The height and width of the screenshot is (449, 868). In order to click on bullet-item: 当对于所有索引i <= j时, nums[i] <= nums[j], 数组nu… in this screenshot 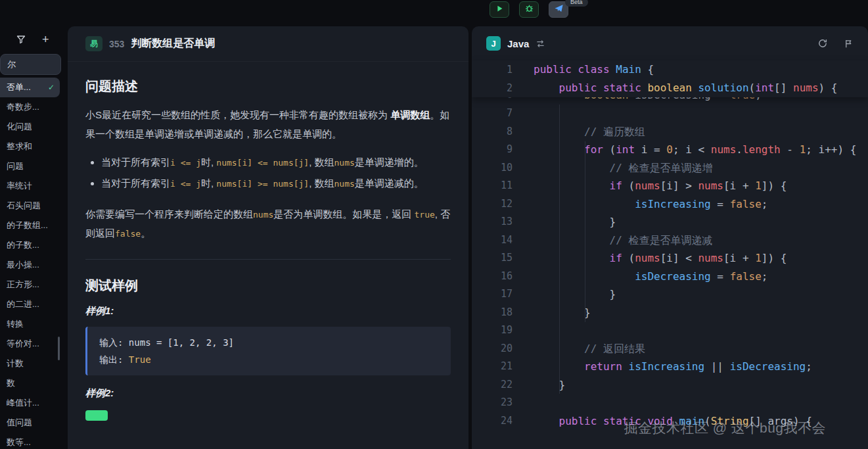, I will do `click(276, 163)`.